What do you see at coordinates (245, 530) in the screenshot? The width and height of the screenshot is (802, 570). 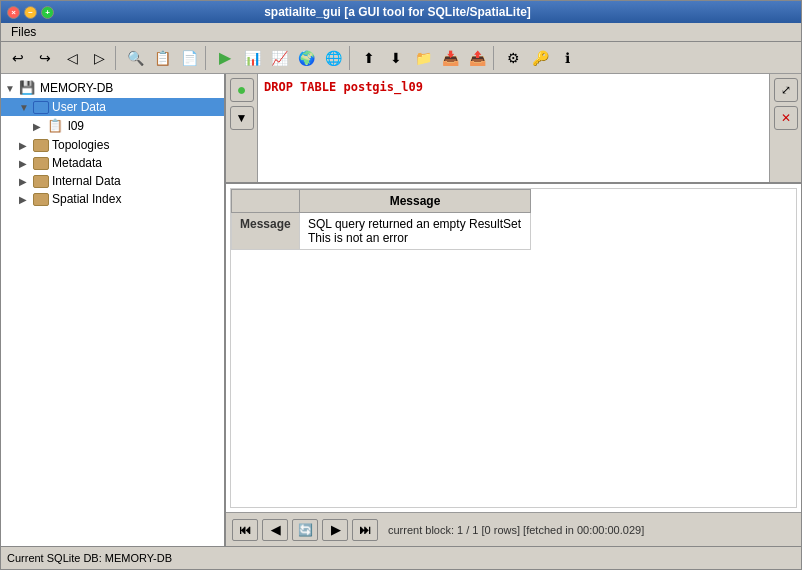 I see `nav-first-button: ⏮` at bounding box center [245, 530].